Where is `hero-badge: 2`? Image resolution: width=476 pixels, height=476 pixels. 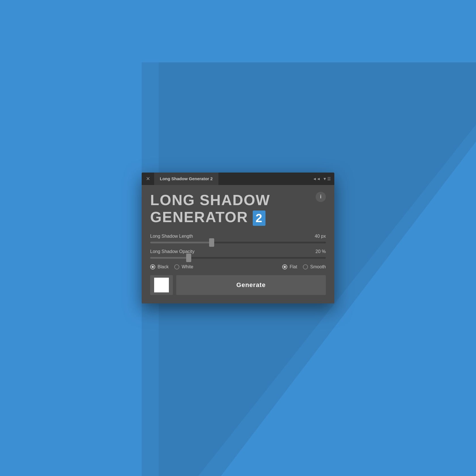 hero-badge: 2 is located at coordinates (259, 218).